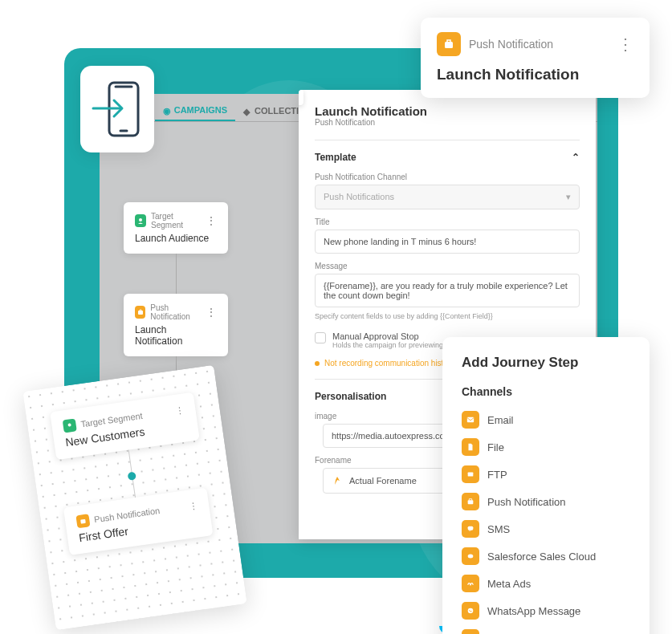 This screenshot has width=672, height=634. Describe the element at coordinates (447, 122) in the screenshot. I see `config-subtitle: Push Notification` at that location.